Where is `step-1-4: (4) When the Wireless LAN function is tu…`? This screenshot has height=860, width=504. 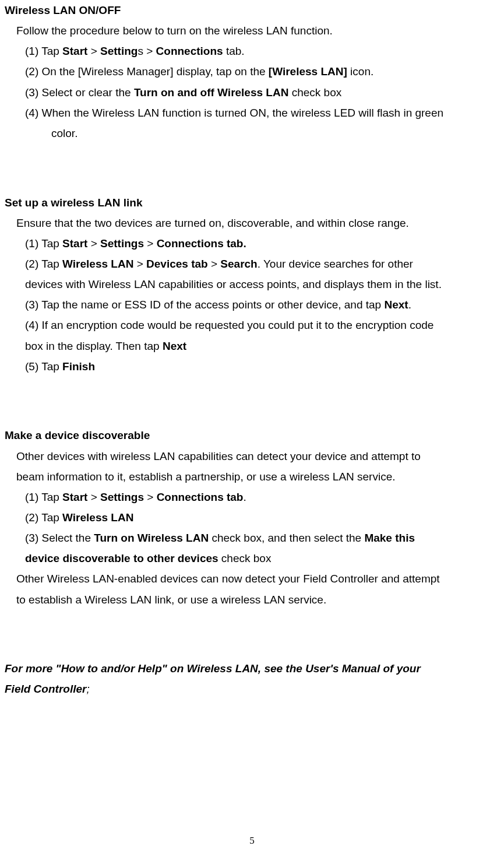 step-1-4: (4) When the Wireless LAN function is tu… is located at coordinates (262, 123).